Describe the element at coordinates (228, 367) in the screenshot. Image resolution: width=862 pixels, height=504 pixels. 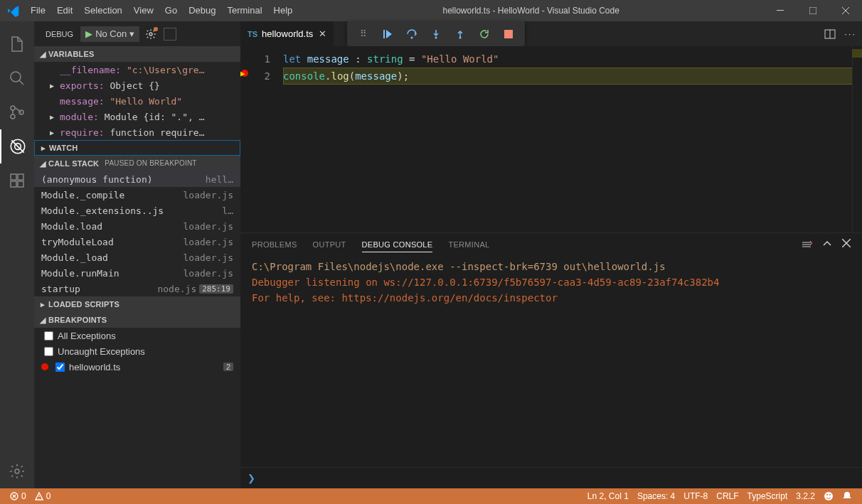
I see `breakpoint-line-badge: 2` at that location.